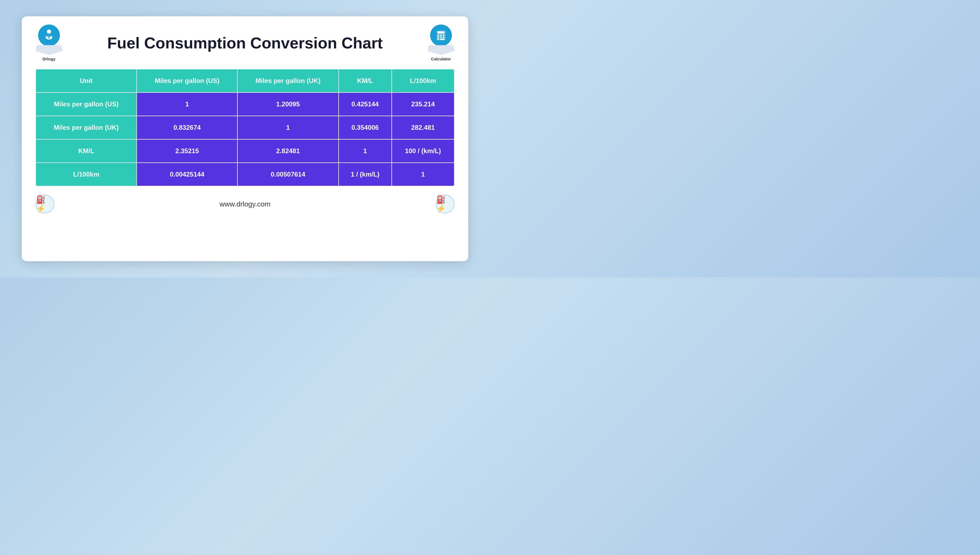 The width and height of the screenshot is (980, 555). What do you see at coordinates (441, 59) in the screenshot?
I see `logo-right-label: Calculator` at bounding box center [441, 59].